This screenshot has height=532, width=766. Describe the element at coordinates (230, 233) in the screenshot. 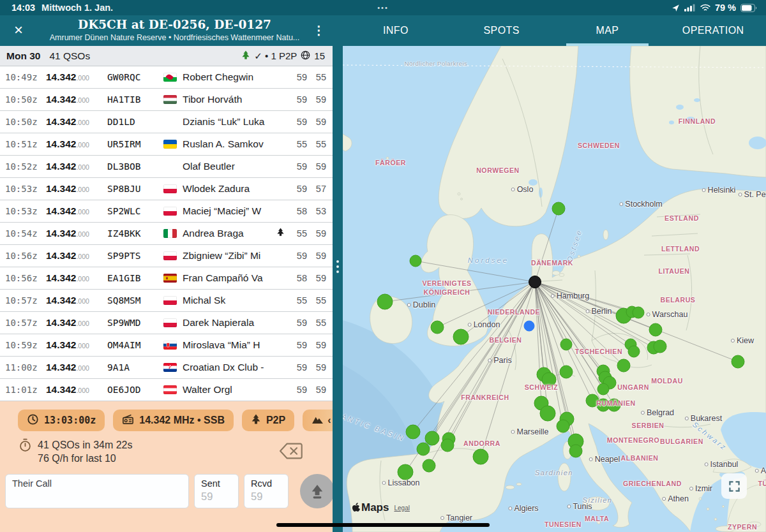

I see `qso-operator-name: Andrea Braga` at that location.